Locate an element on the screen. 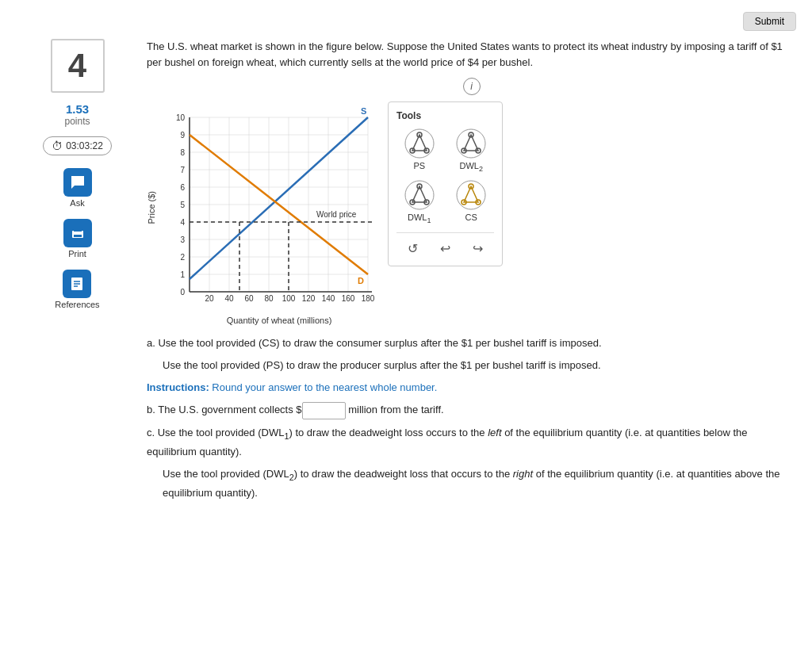 This screenshot has width=812, height=647. part-c2: Use the tool provided (DWL2) to draw the… is located at coordinates (479, 484).